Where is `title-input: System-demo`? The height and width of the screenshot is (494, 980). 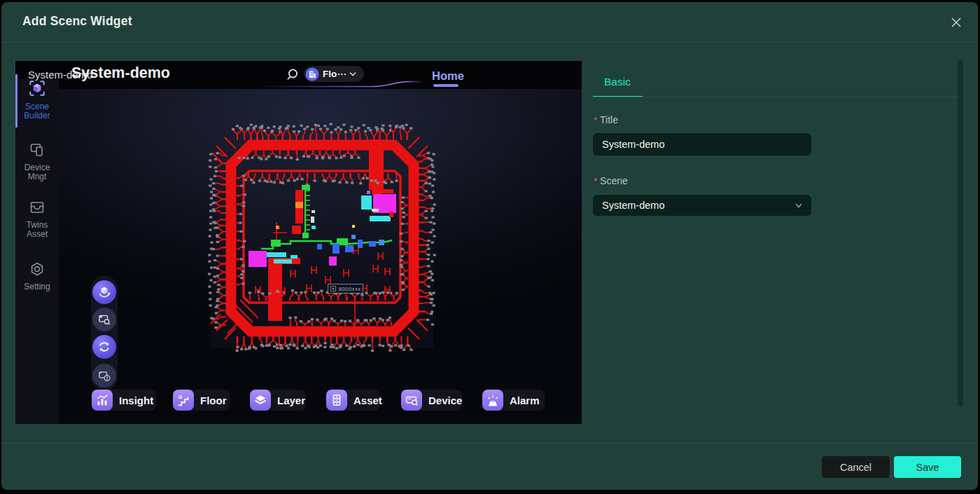 title-input: System-demo is located at coordinates (702, 144).